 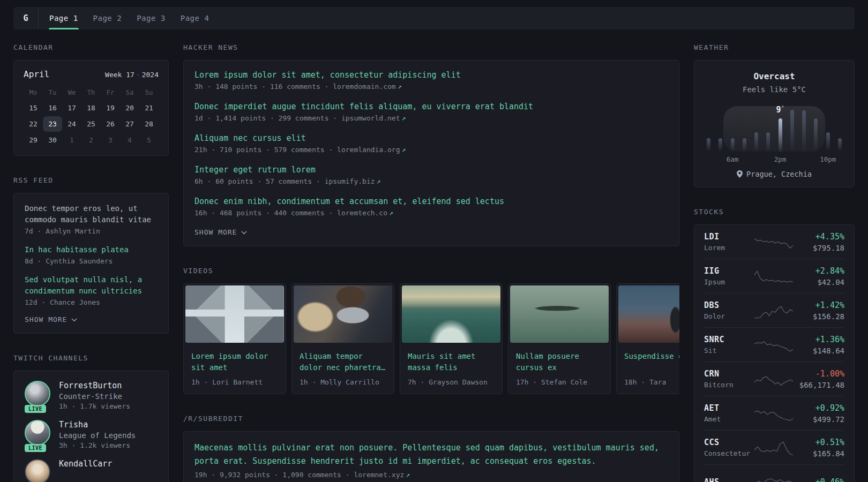 I want to click on stock-row: IIG Ipsum +2.84% $42.04, so click(x=774, y=276).